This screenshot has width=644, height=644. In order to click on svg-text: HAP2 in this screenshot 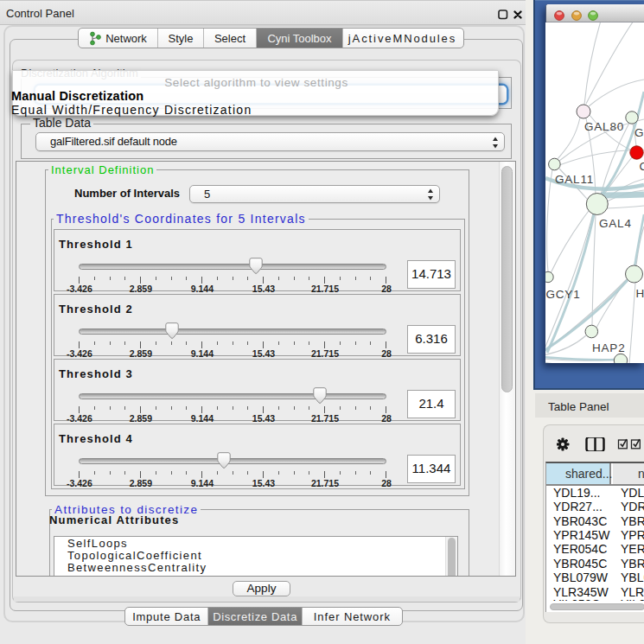, I will do `click(609, 348)`.